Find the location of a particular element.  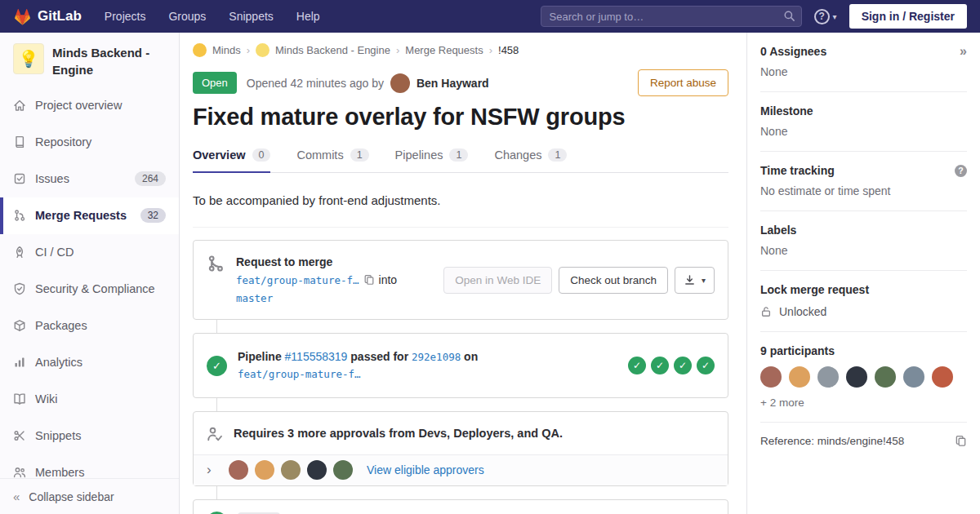

nav-item-groups: Groups is located at coordinates (187, 16).